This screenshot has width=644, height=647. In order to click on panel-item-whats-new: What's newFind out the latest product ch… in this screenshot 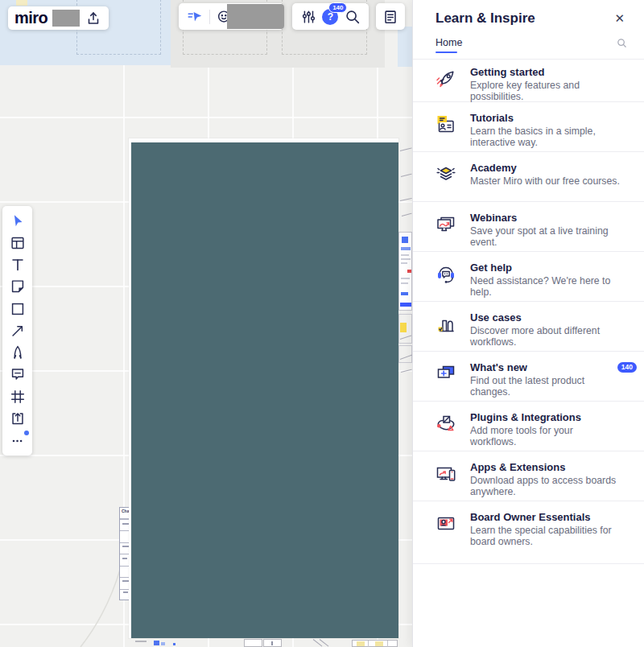, I will do `click(528, 377)`.